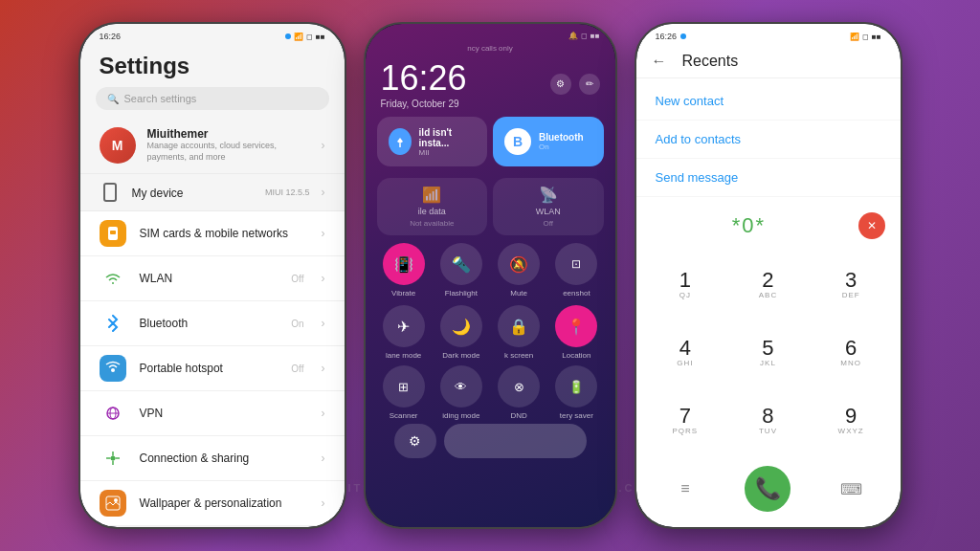 This screenshot has width=980, height=551. I want to click on key-menu: ≡, so click(685, 489).